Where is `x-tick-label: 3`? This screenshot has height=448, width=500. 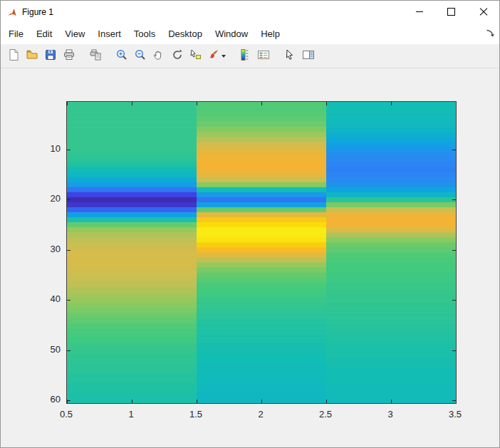
x-tick-label: 3 is located at coordinates (390, 415).